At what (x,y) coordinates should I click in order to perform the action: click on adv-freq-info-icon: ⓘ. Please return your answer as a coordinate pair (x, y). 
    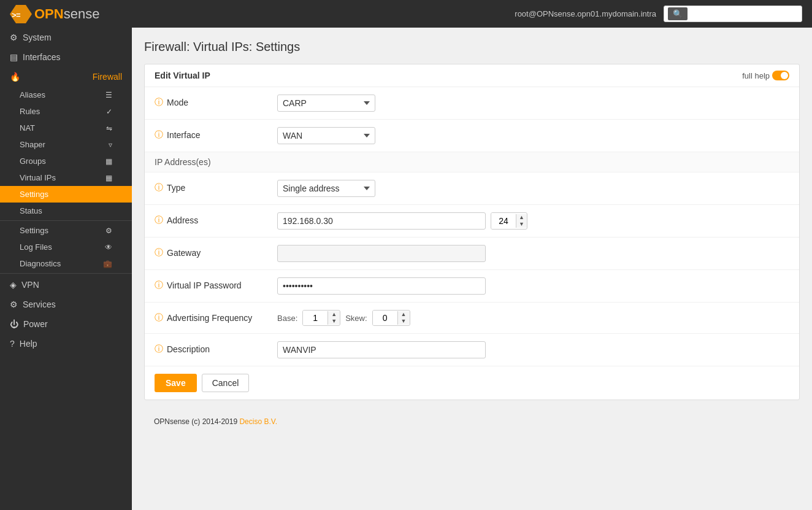
    Looking at the image, I should click on (159, 318).